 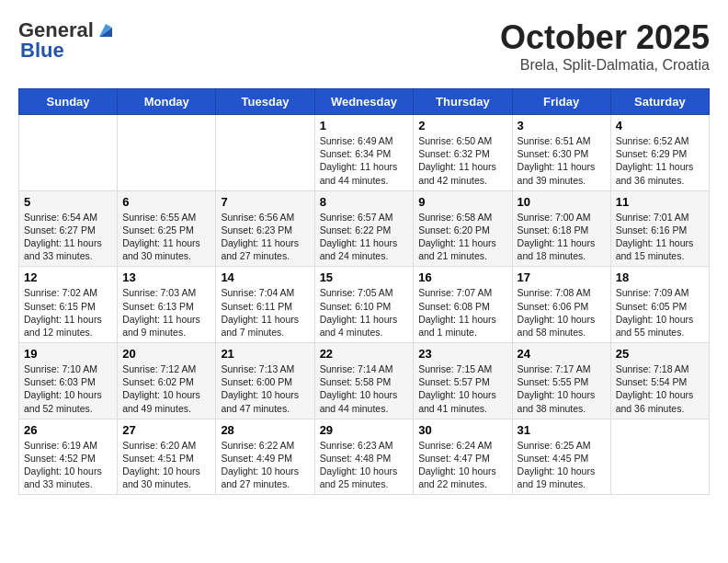 What do you see at coordinates (166, 431) in the screenshot?
I see `day-number: 27` at bounding box center [166, 431].